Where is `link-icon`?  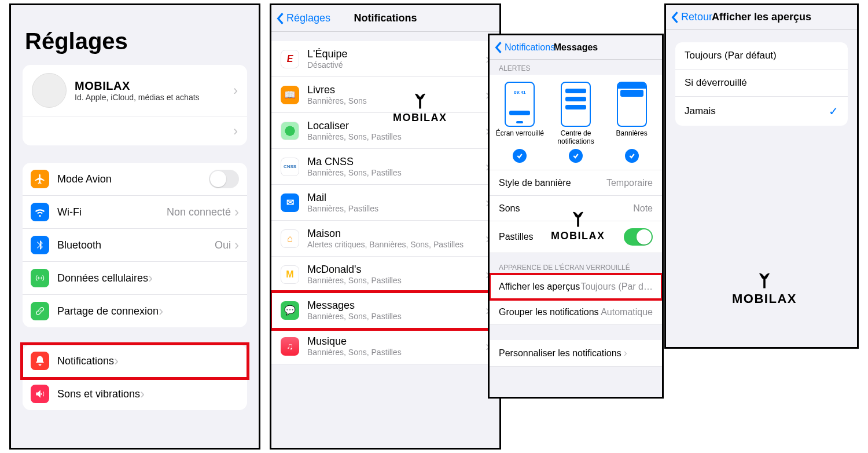
link-icon is located at coordinates (40, 311).